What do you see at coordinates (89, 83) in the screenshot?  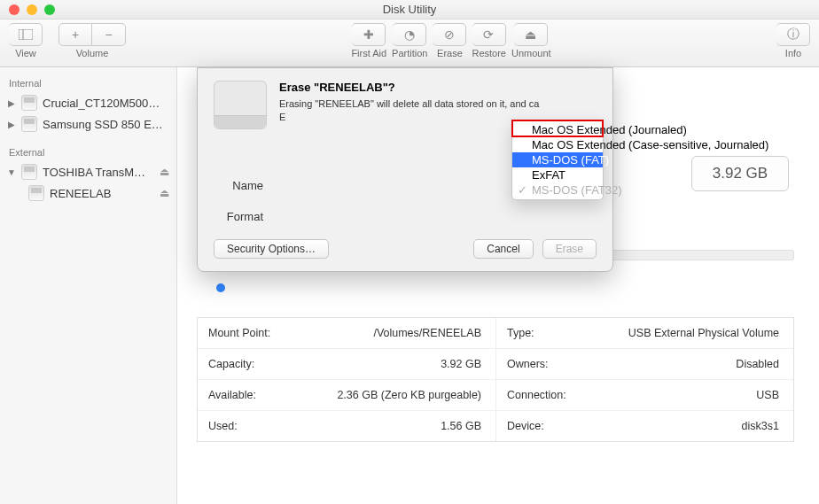 I see `sidebar-heading-internal: Internal` at bounding box center [89, 83].